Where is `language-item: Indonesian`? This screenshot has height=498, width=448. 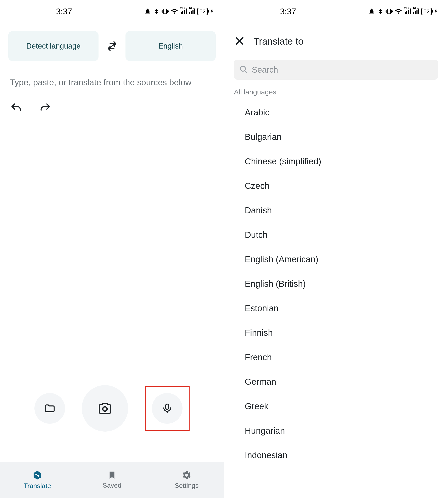
language-item: Indonesian is located at coordinates (336, 455).